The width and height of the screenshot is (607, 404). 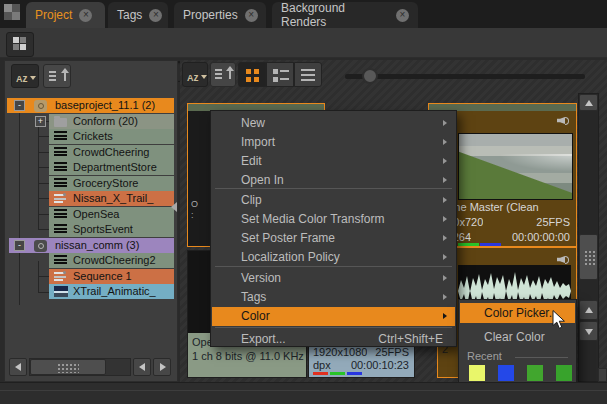 I want to click on menu-item-export: Export... Ctrl+Shift+E, so click(x=334, y=340).